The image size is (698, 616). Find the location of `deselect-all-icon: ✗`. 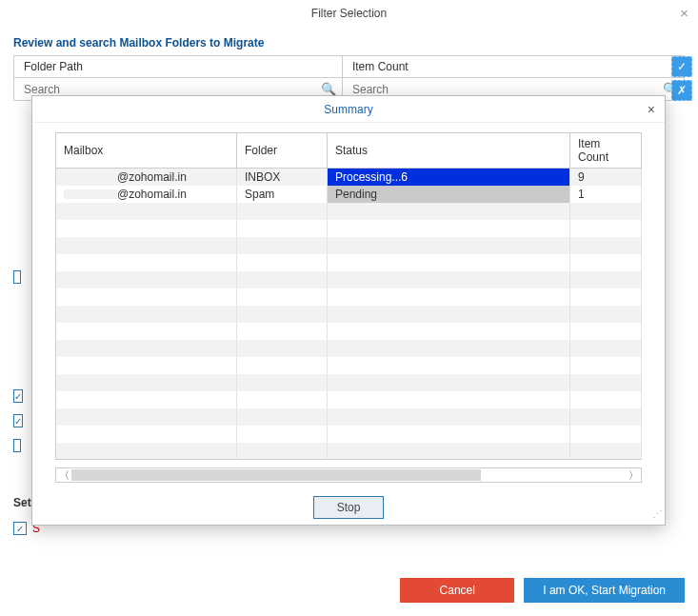

deselect-all-icon: ✗ is located at coordinates (682, 90).